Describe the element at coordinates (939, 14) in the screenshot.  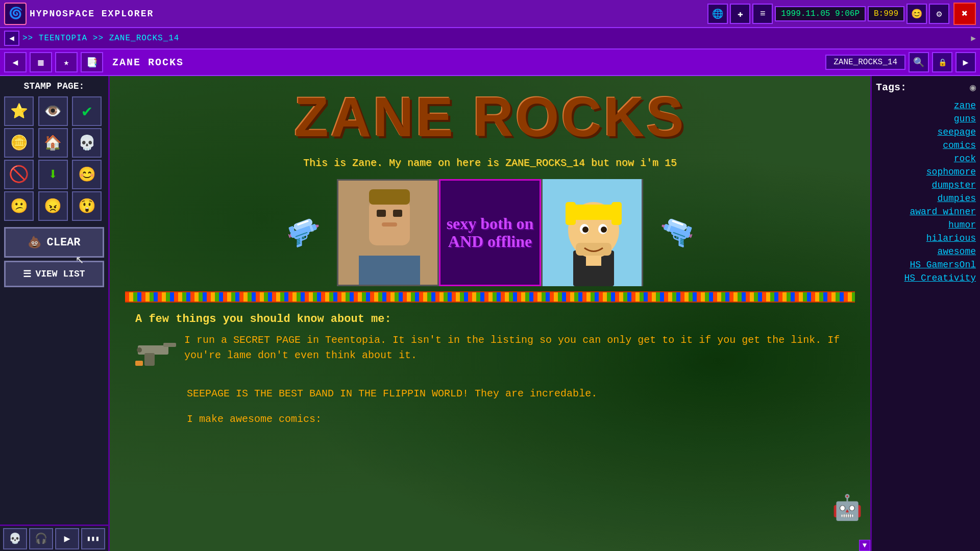
I see `settings-icon: ⚙` at that location.